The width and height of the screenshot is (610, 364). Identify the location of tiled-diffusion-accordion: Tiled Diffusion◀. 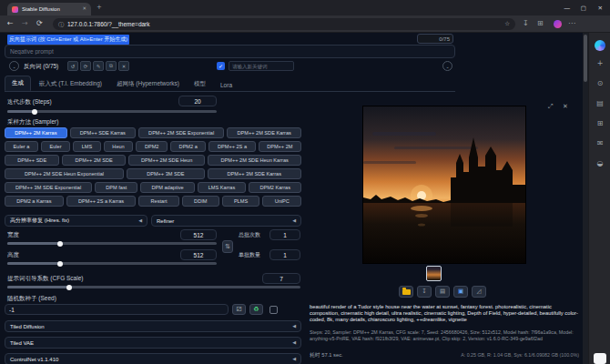
(153, 326).